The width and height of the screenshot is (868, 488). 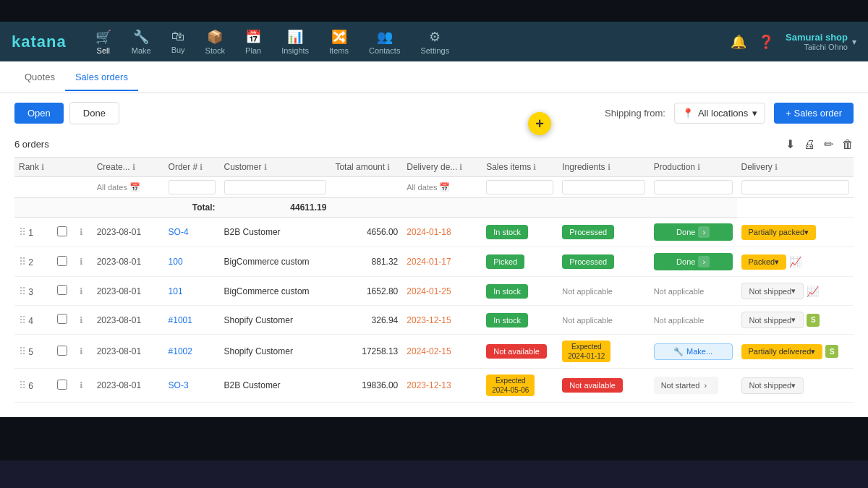 What do you see at coordinates (339, 42) in the screenshot?
I see `nav-item-items: 🔀 Items` at bounding box center [339, 42].